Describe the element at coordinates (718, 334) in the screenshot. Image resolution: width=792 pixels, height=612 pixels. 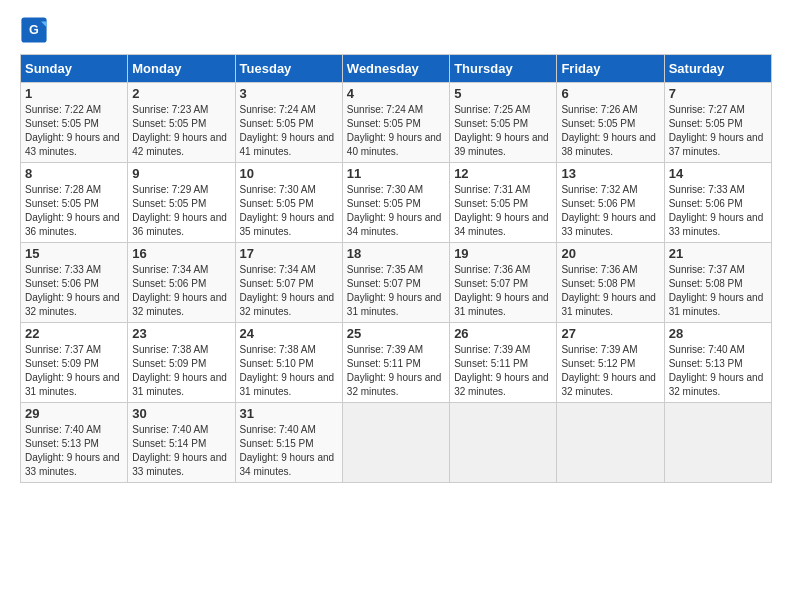
I see `day-number: 28` at that location.